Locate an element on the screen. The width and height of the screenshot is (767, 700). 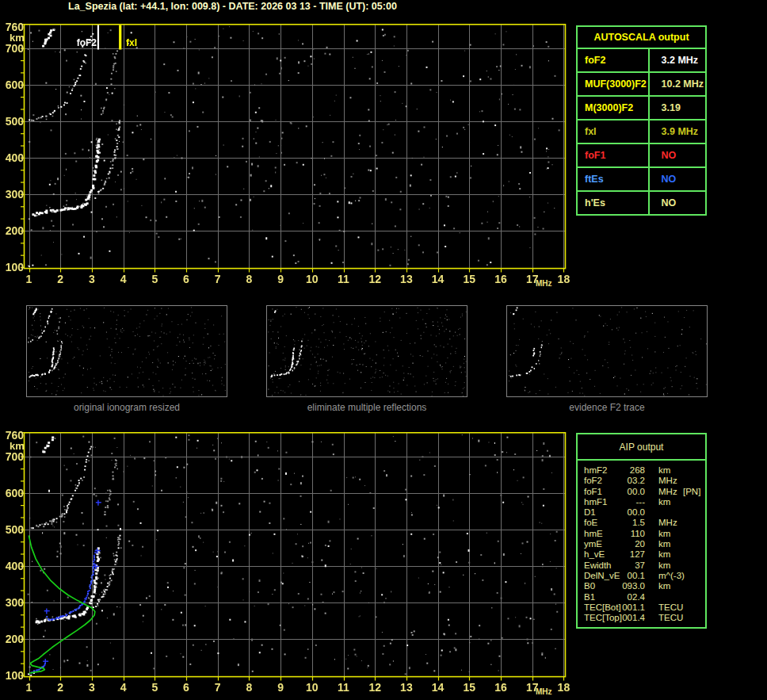
aip-row: hmF2268km is located at coordinates (642, 471).